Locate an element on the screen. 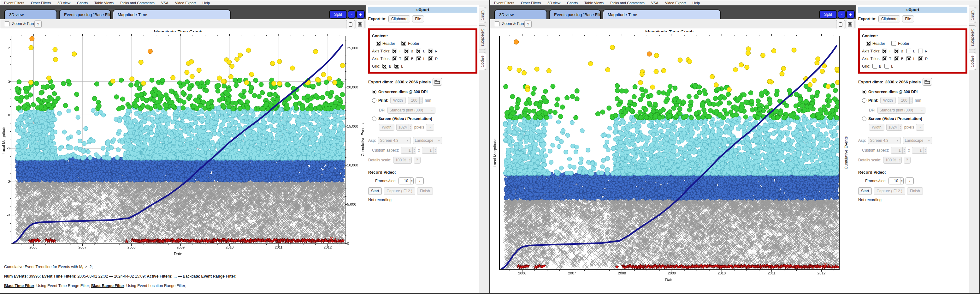 Image resolution: width=980 pixels, height=294 pixels. menu-item-table-views: Table Views is located at coordinates (104, 3).